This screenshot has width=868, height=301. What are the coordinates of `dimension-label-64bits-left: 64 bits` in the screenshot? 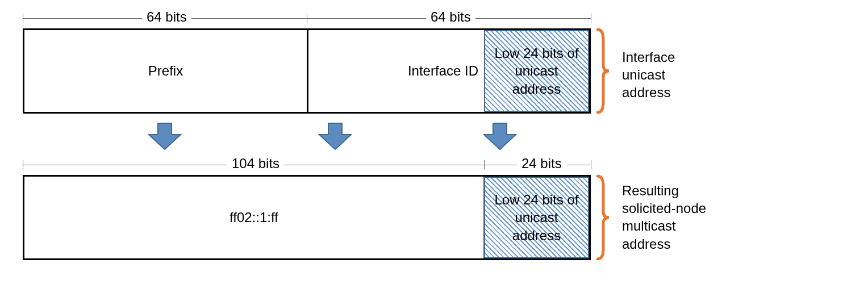 It's located at (167, 17).